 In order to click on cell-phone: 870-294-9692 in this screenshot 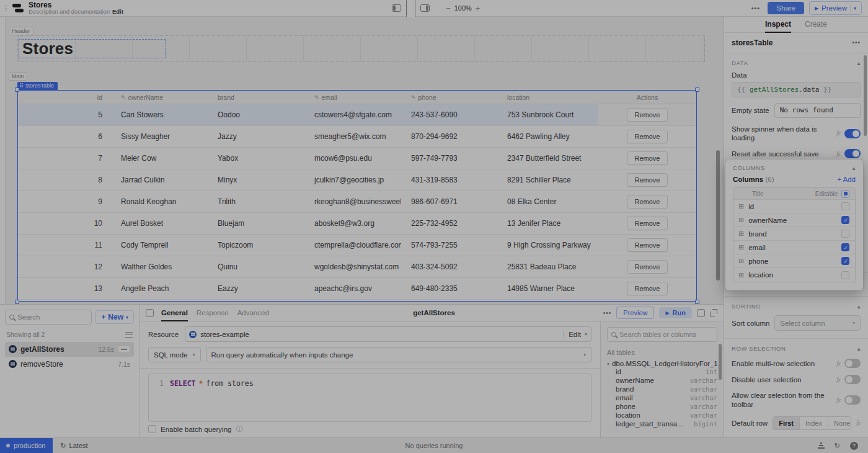, I will do `click(449, 137)`.